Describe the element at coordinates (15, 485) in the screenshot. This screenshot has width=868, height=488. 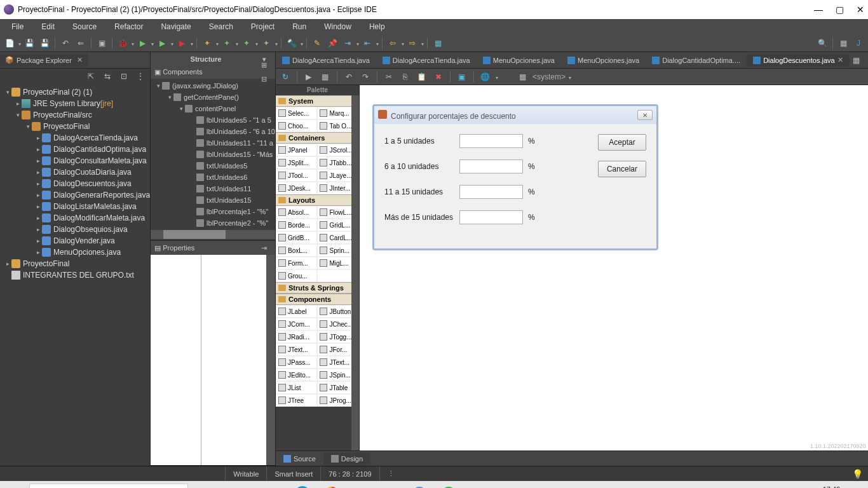
I see `start-button` at that location.